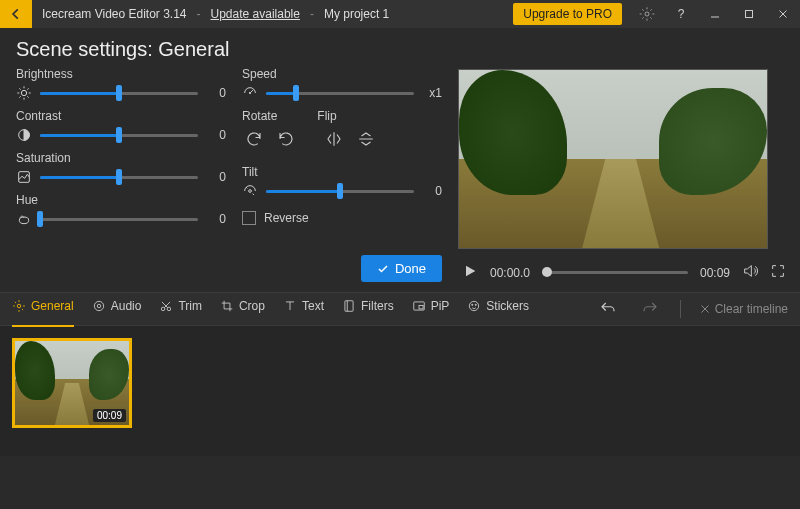 The width and height of the screenshot is (800, 509). I want to click on rotate-cw-button, so click(254, 139).